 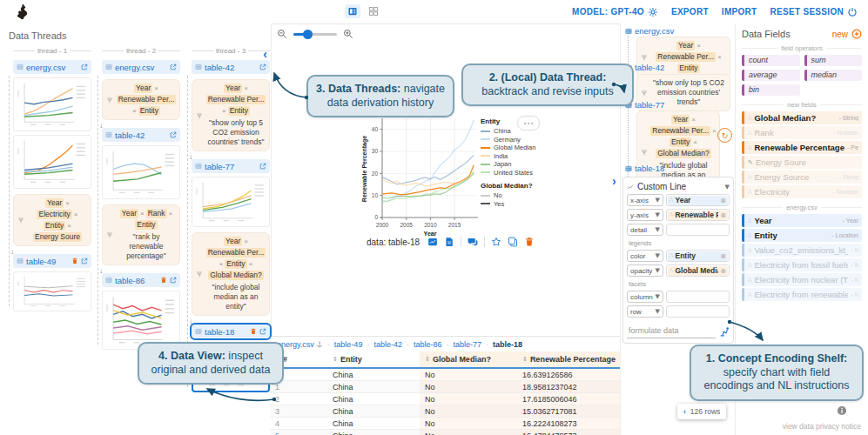 I want to click on field-chip: Electricity, so click(x=54, y=214).